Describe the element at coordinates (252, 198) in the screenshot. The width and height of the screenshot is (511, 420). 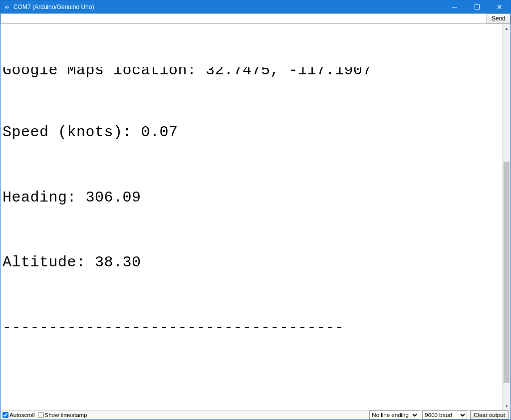
I see `output-line: Heading: 306.09` at that location.